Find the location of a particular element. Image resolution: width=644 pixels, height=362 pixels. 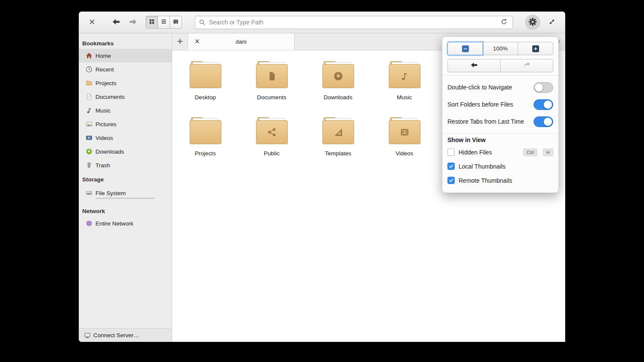

sort-folders-switch is located at coordinates (543, 104).